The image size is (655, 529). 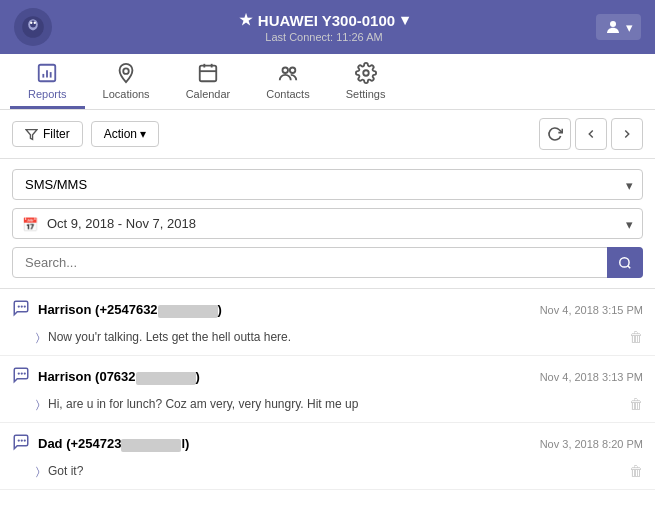 What do you see at coordinates (328, 184) in the screenshot?
I see `sms-mms-dropdown: SMS/MMS` at bounding box center [328, 184].